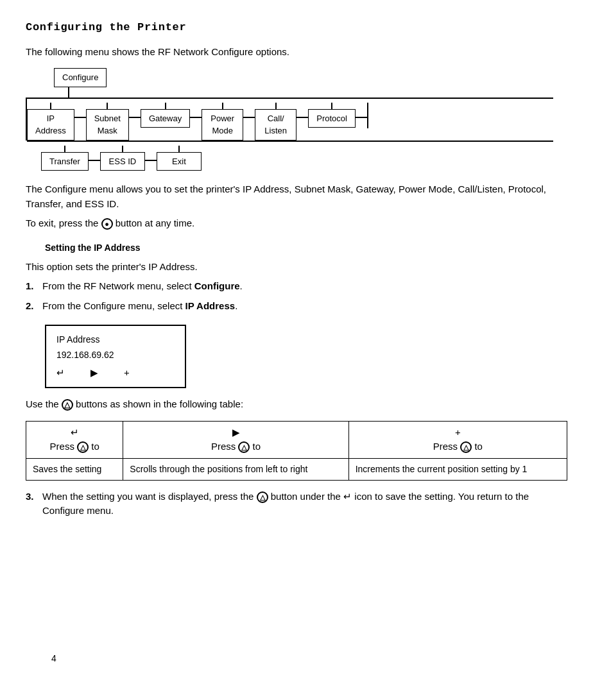  I want to click on step-1-num: 1., so click(31, 286).